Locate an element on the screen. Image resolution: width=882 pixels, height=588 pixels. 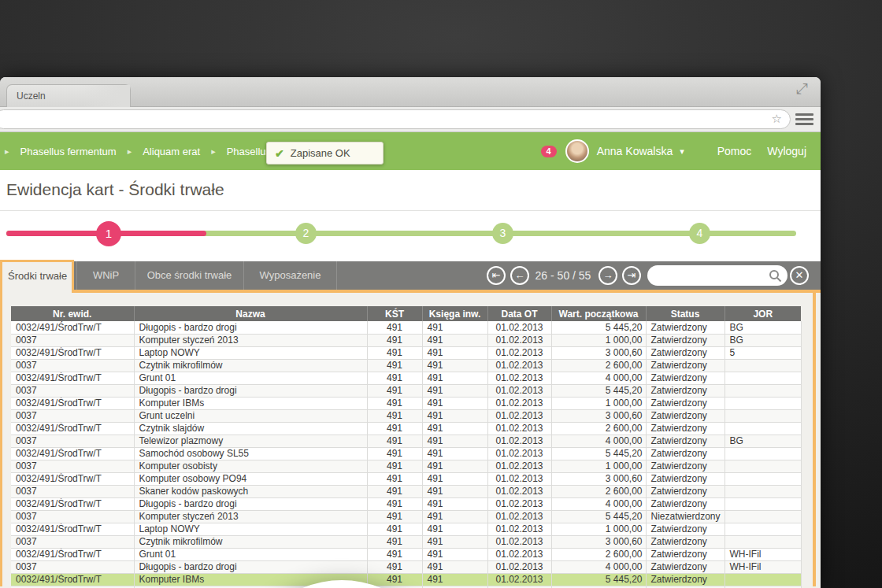
column-header: Data OT is located at coordinates (520, 313).